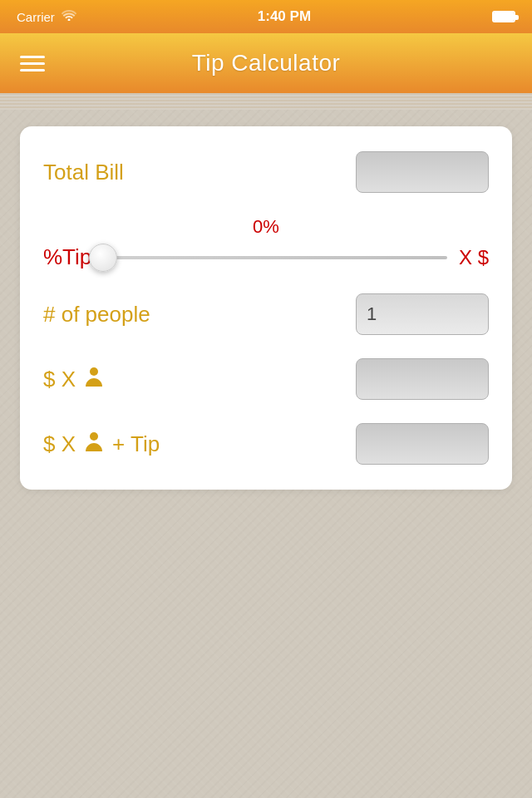 The width and height of the screenshot is (532, 798). Describe the element at coordinates (103, 258) in the screenshot. I see `slider-thumb` at that location.